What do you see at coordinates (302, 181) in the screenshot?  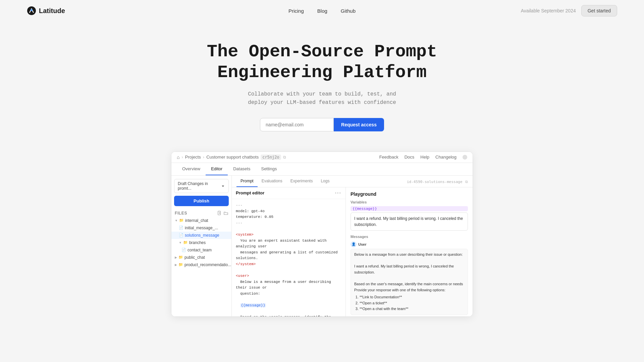 I see `prompt-tab-experiments: Experiments` at bounding box center [302, 181].